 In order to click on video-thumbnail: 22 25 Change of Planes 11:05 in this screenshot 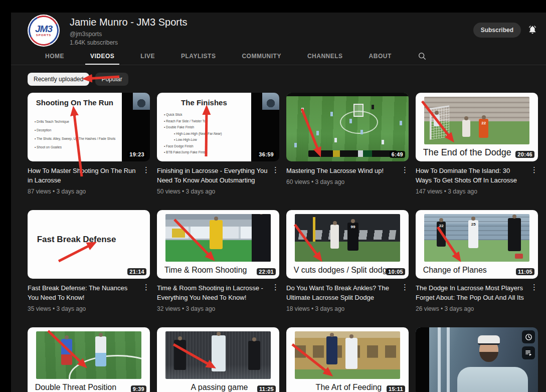, I will do `click(477, 245)`.